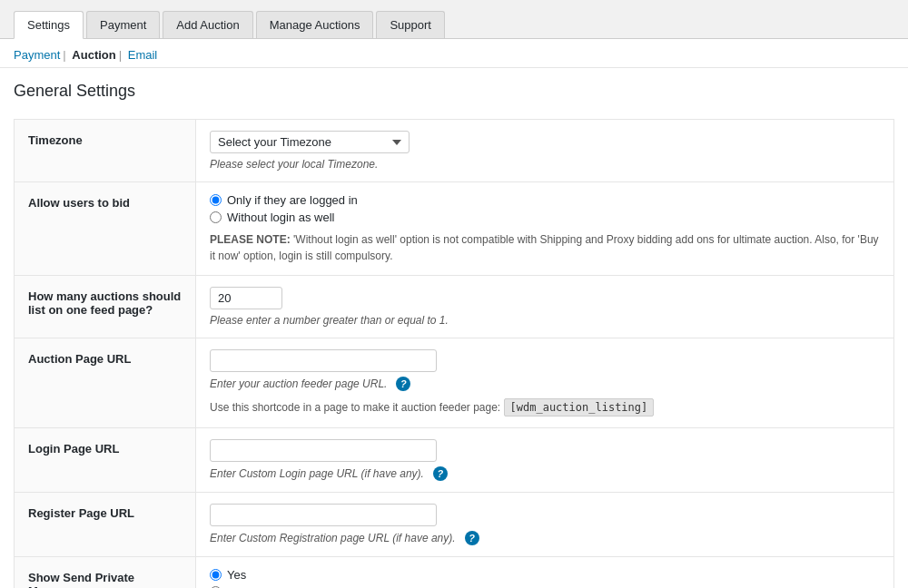 This screenshot has width=908, height=588. What do you see at coordinates (36, 54) in the screenshot?
I see `breadcrumb-payment: Payment` at bounding box center [36, 54].